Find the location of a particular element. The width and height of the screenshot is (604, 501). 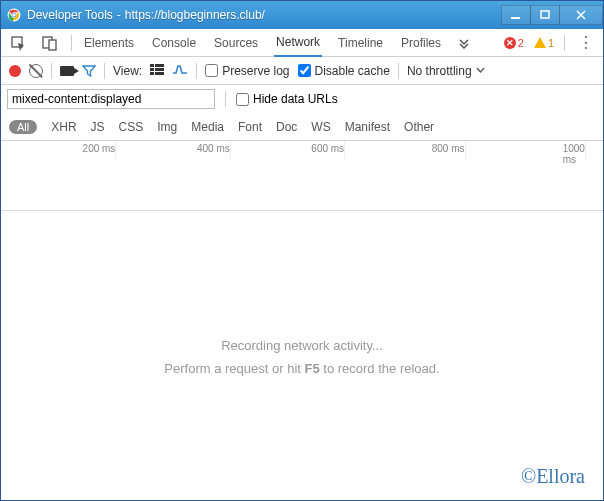

timeline-tick: 800 ms is located at coordinates (448, 148).